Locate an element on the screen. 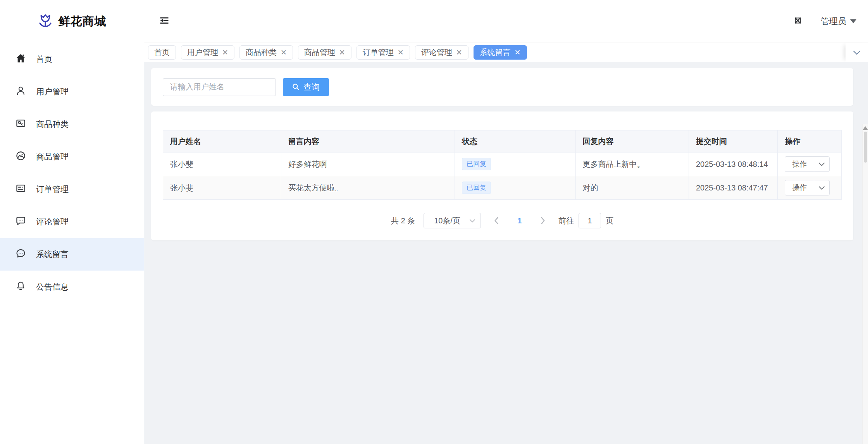 This screenshot has height=444, width=868. comment-bubble-icon is located at coordinates (21, 222).